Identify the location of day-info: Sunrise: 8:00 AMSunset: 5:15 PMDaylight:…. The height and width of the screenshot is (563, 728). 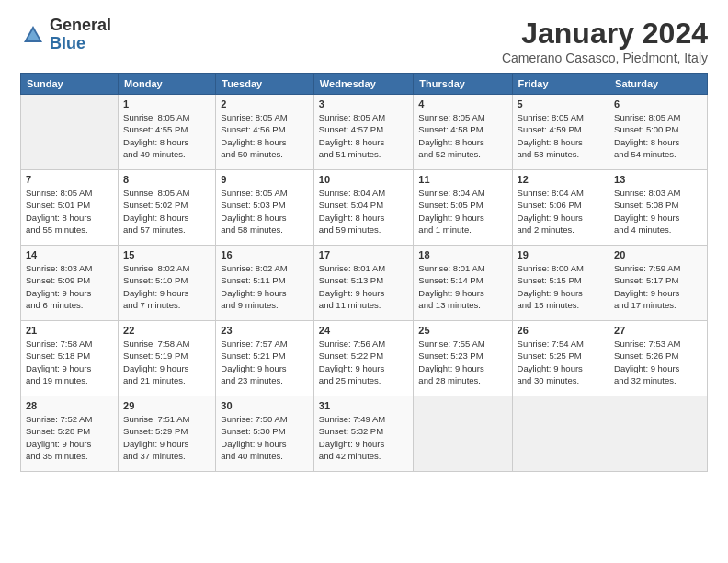
(561, 287).